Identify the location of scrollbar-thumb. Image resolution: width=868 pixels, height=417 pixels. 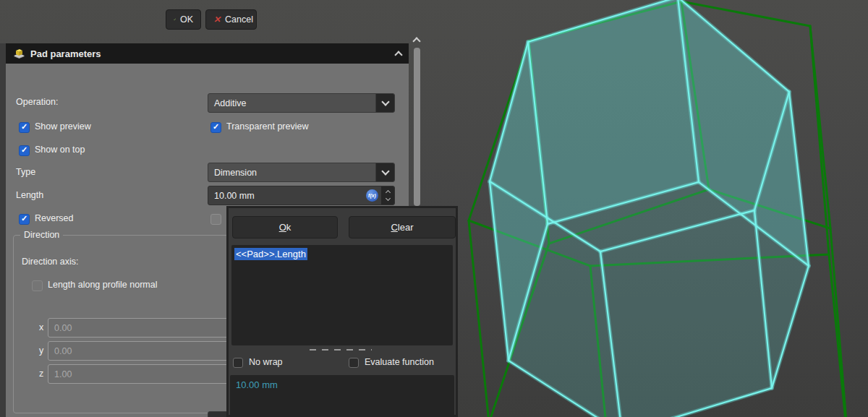
(417, 127).